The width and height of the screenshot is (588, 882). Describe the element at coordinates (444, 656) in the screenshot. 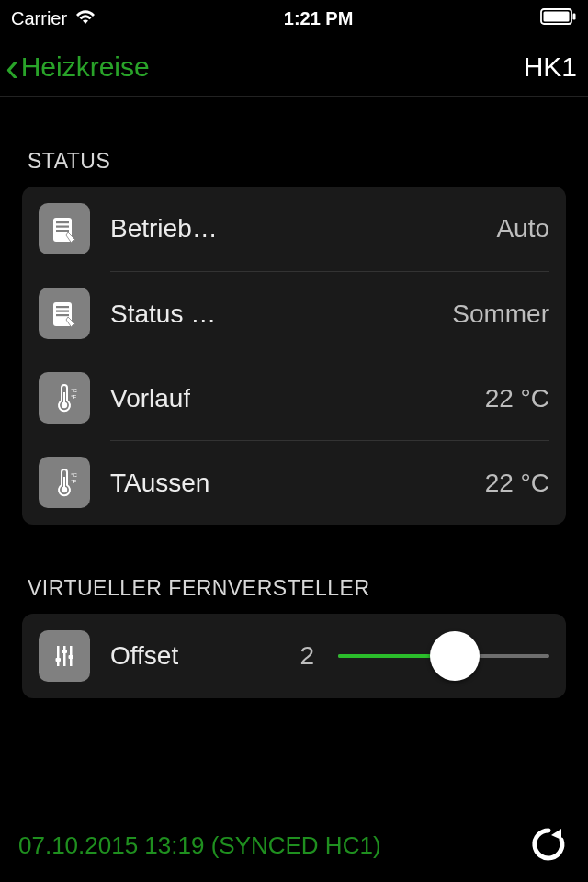

I see `offset-slider` at that location.